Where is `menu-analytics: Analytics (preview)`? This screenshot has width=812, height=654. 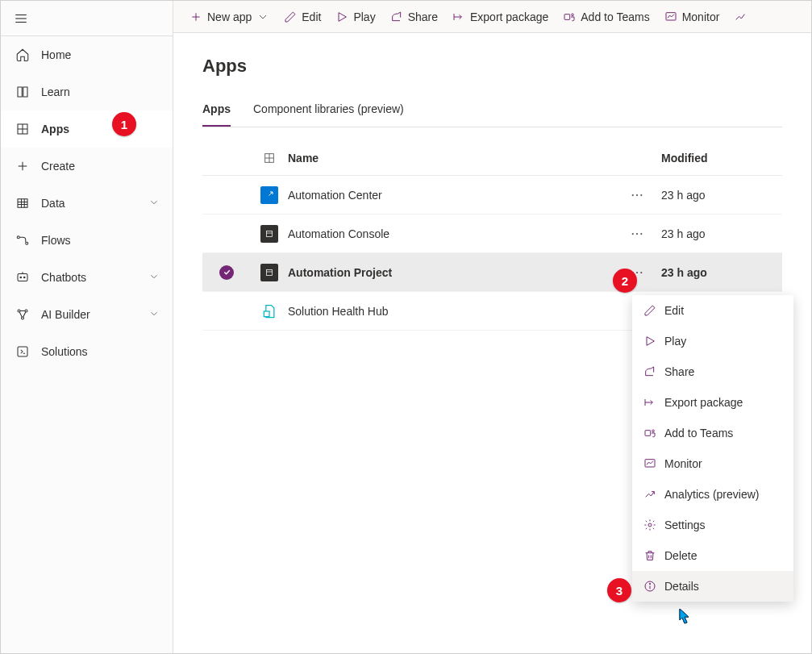
menu-analytics: Analytics (preview) is located at coordinates (713, 494).